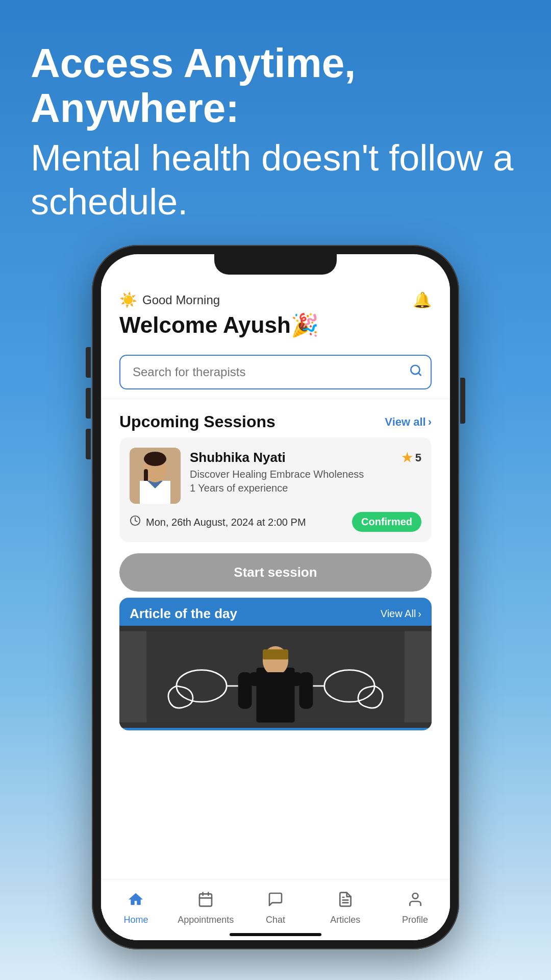 The height and width of the screenshot is (980, 551). What do you see at coordinates (306, 471) in the screenshot?
I see `therapist-details: Shubhika Nyati ★ 5 Discover Healing Embr…` at bounding box center [306, 471].